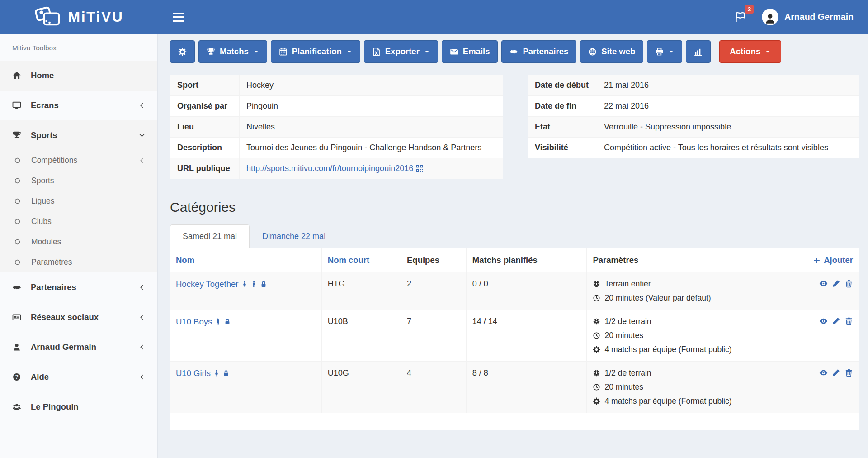 This screenshot has height=458, width=868. What do you see at coordinates (562, 127) in the screenshot?
I see `detail-label: Etat` at bounding box center [562, 127].